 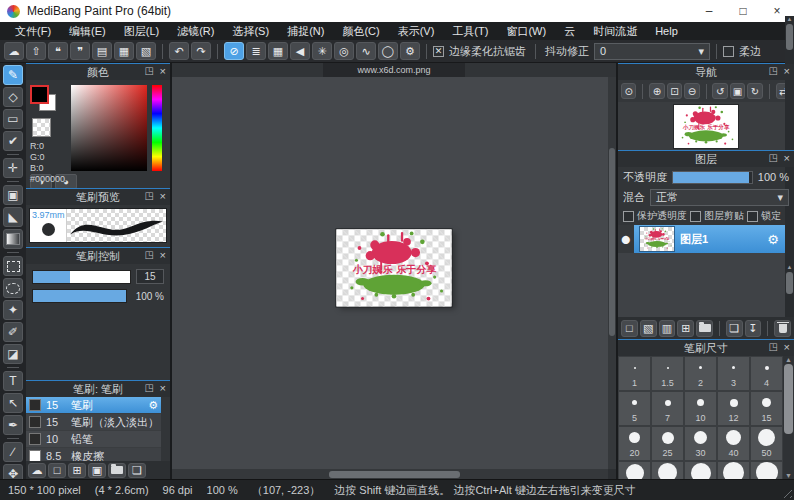 What do you see at coordinates (94, 440) in the screenshot?
I see `brush-item-pencil: 10 铅笔` at bounding box center [94, 440].